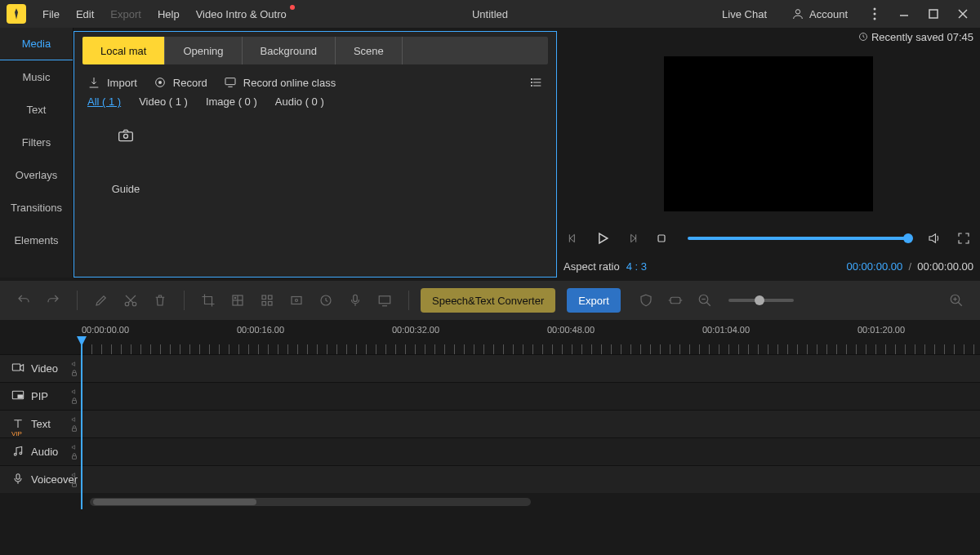 This screenshot has width=980, height=555. Describe the element at coordinates (768, 134) in the screenshot. I see `preview-canvas` at that location.